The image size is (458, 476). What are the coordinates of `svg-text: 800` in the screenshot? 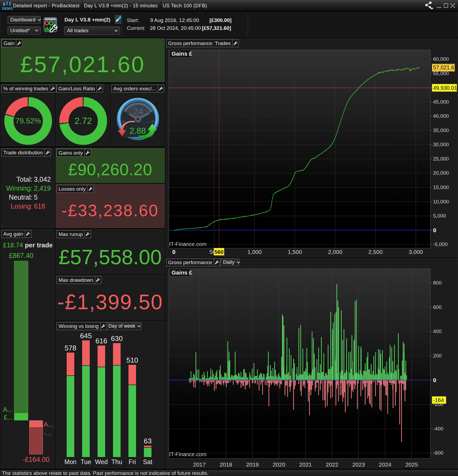 It's located at (437, 283).